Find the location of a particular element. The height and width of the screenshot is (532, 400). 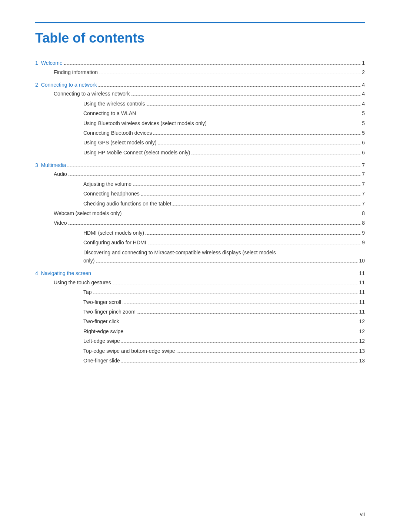

headphones-label: Connecting headphones is located at coordinates (111, 194).